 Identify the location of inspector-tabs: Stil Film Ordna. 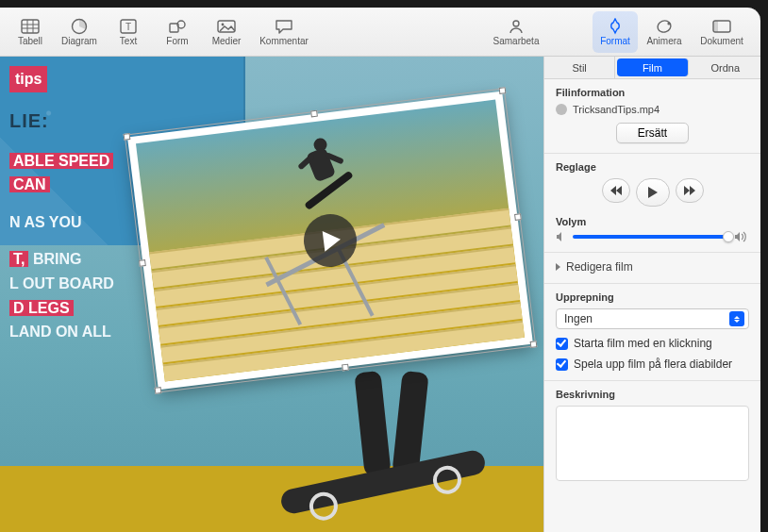
(653, 68).